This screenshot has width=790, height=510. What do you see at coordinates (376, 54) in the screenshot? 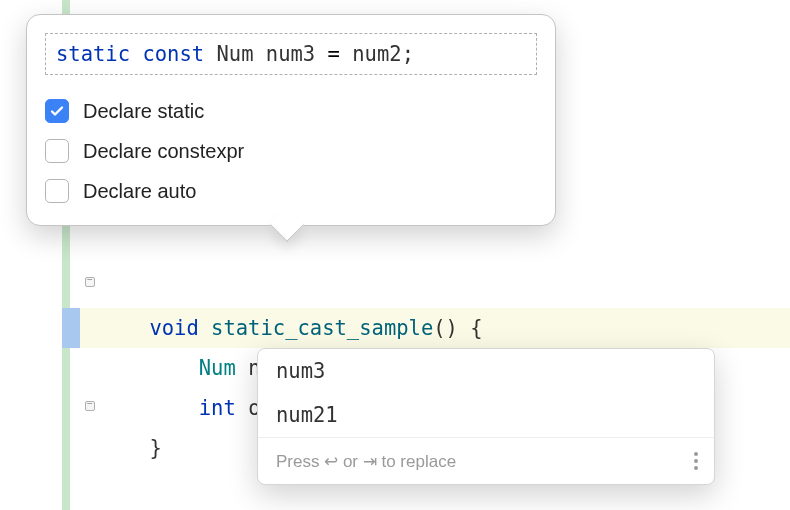
I see `rhs-preview: num2` at bounding box center [376, 54].